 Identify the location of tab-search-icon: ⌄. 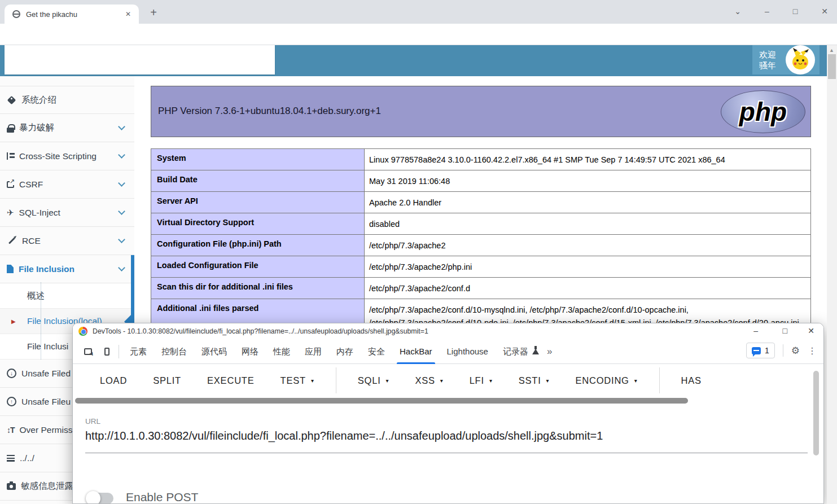
(738, 11).